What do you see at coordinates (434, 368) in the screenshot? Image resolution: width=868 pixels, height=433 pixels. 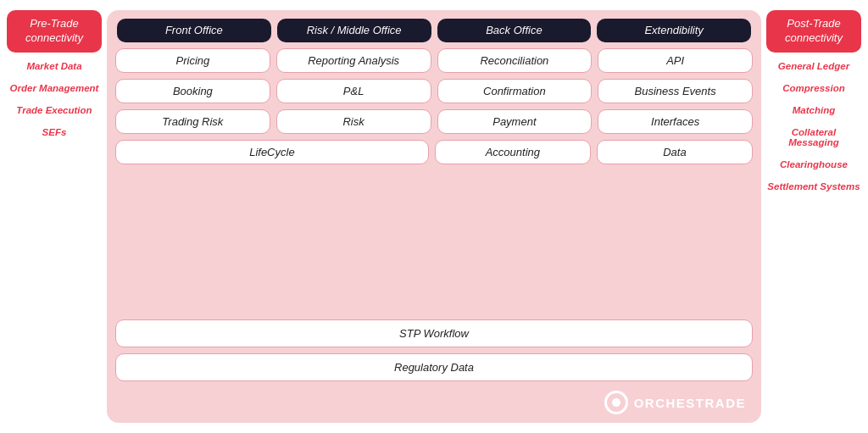 I see `cell-regulatory-data: Regulatory Data` at bounding box center [434, 368].